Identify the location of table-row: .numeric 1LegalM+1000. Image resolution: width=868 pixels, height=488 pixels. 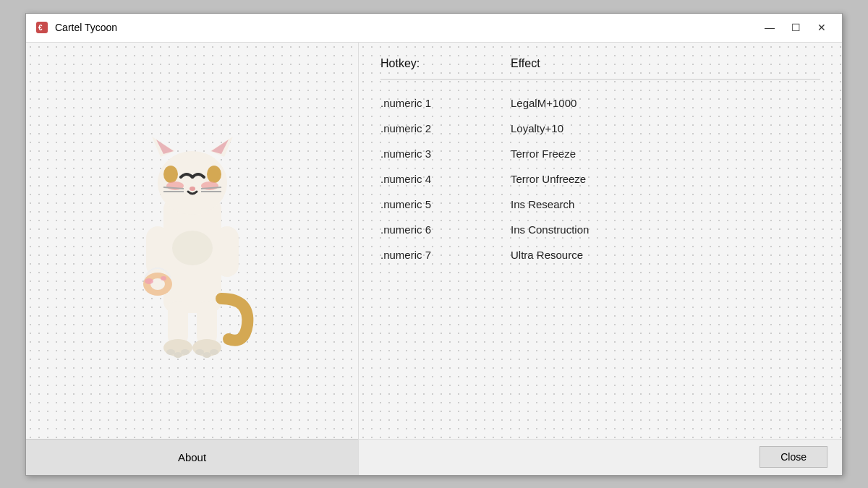
(600, 103).